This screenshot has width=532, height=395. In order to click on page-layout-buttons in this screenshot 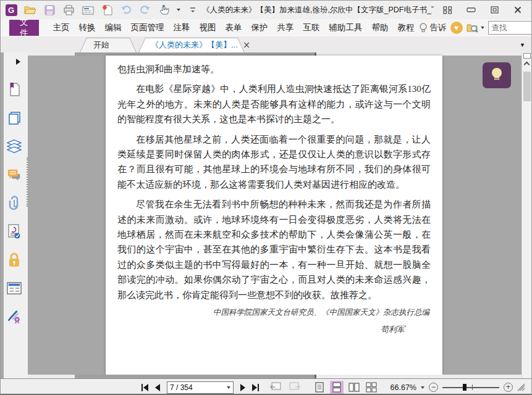, I will do `click(345, 388)`.